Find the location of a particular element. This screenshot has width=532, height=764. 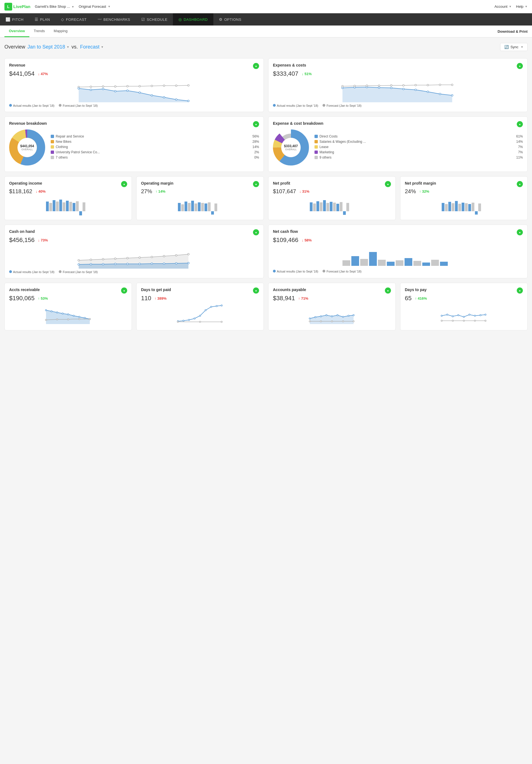

operating-income-icon: ● is located at coordinates (124, 184).